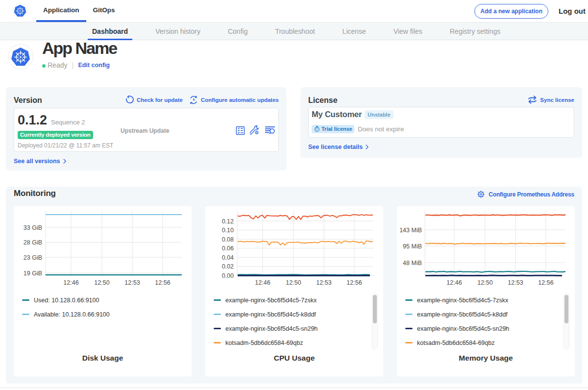  I want to click on svg-text: 48 MiB, so click(413, 263).